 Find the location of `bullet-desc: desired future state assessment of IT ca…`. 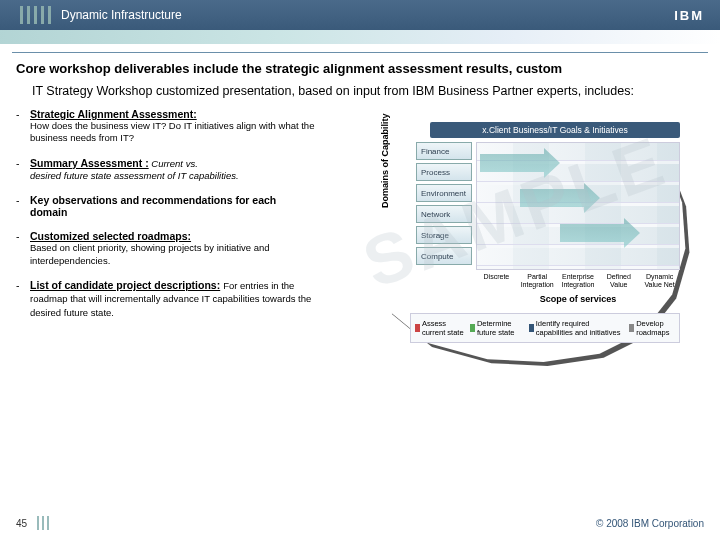

bullet-desc: desired future state assessment of IT ca… is located at coordinates (134, 176).